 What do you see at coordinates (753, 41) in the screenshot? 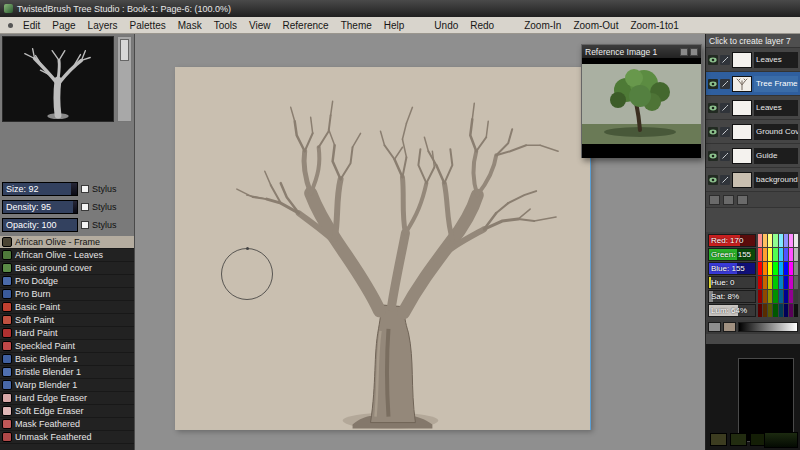
I see `create-layer-hint: Click to create layer 7` at bounding box center [753, 41].